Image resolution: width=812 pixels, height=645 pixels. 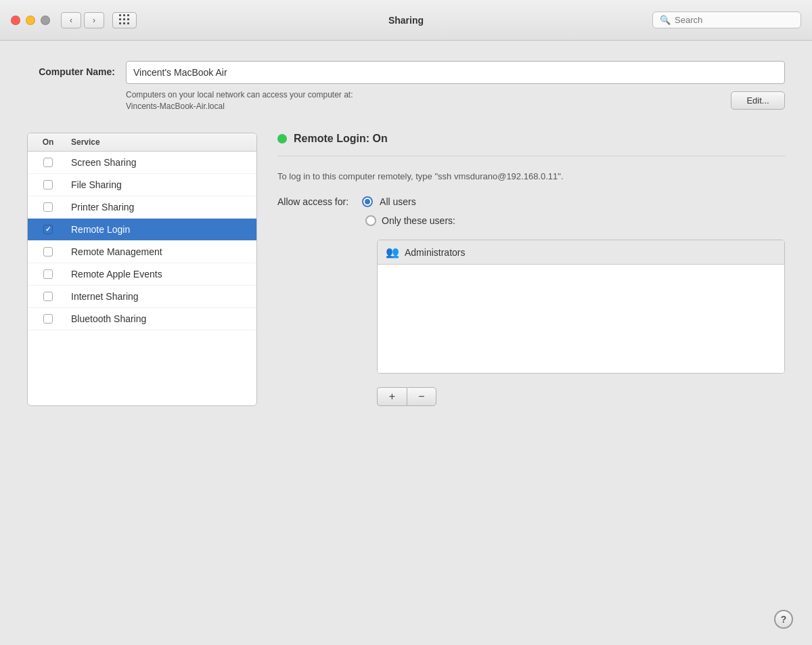 What do you see at coordinates (142, 319) in the screenshot?
I see `service-row-bluetooth-sharing: Bluetooth Sharing` at bounding box center [142, 319].